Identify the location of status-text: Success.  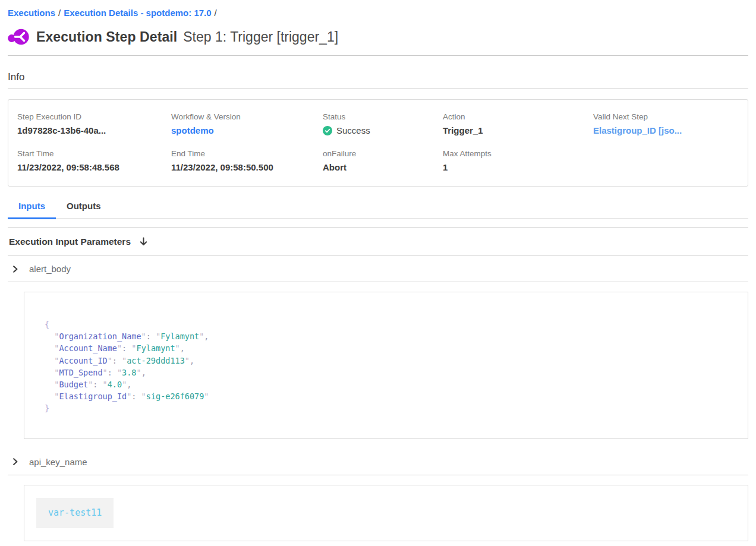
(353, 131).